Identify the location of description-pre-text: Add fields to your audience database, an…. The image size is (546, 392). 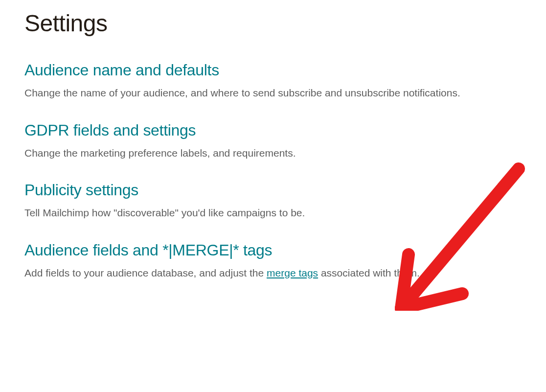
(146, 273).